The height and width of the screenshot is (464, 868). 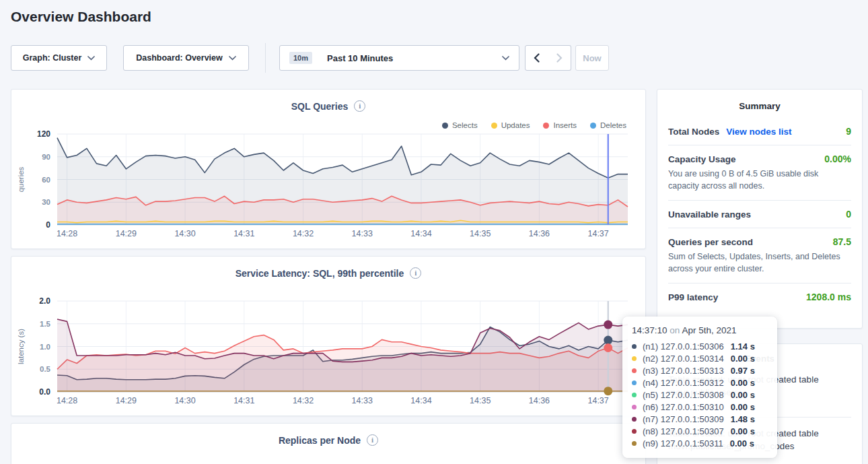 What do you see at coordinates (537, 58) in the screenshot?
I see `prev-range-button` at bounding box center [537, 58].